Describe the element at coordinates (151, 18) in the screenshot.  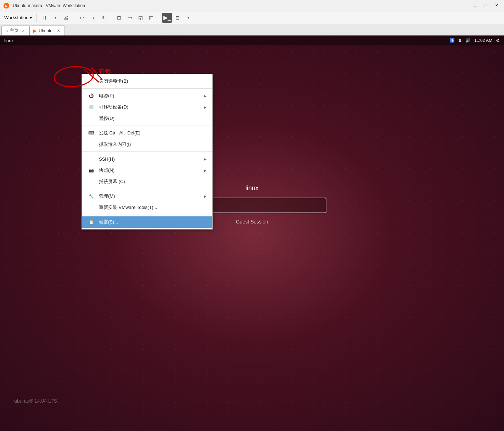
I see `tile-view-button: ◰` at that location.